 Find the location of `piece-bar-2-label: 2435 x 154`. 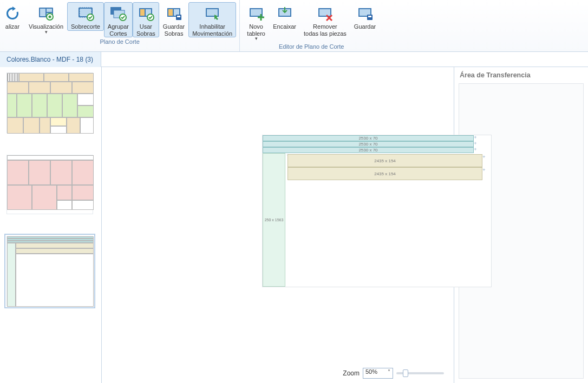

piece-bar-2-label: 2435 x 154 is located at coordinates (385, 174).